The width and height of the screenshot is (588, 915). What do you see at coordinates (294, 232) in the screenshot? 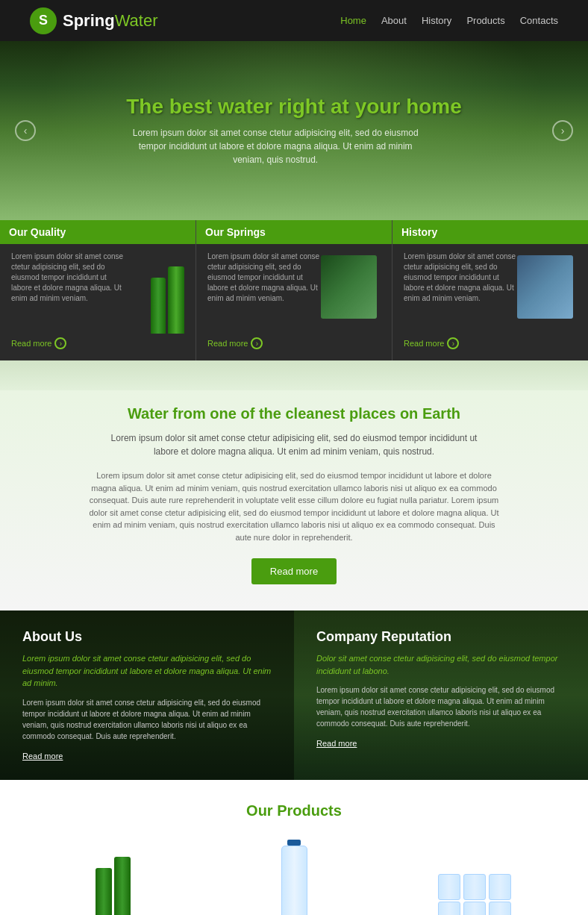
I see `springs-card-title: Our Springs` at bounding box center [294, 232].